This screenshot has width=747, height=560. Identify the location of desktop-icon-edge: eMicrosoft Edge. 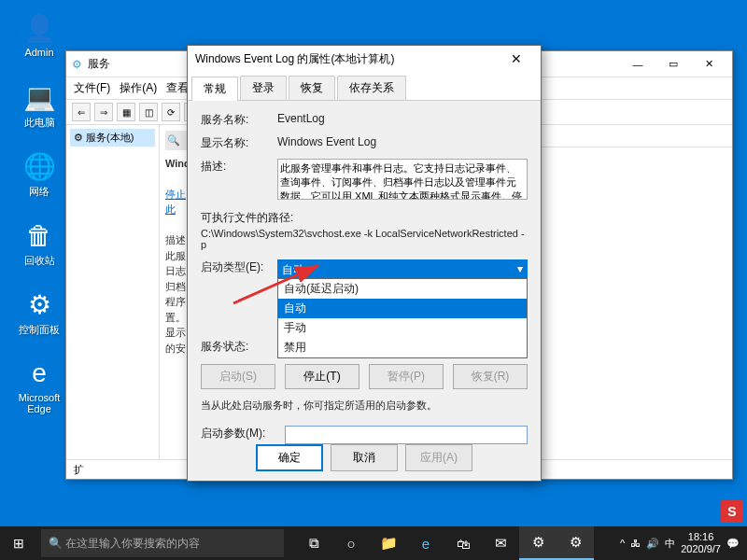
(39, 385).